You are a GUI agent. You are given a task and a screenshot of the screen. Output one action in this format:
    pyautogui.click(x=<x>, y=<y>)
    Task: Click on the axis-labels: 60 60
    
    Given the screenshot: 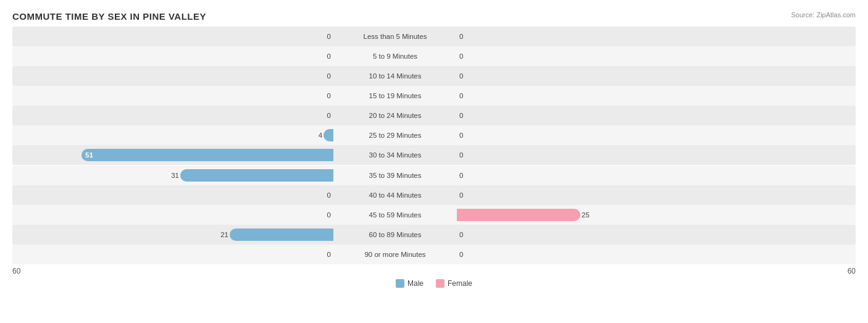 What is the action you would take?
    pyautogui.click(x=434, y=271)
    